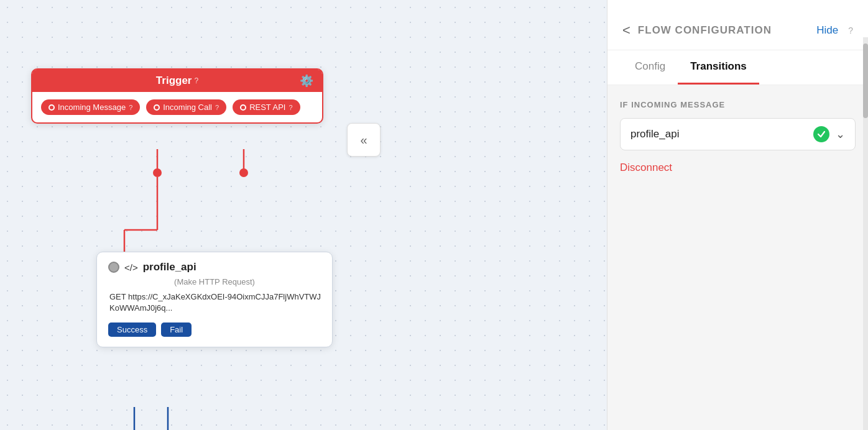 The height and width of the screenshot is (430, 868). I want to click on panel-tabs: Config Transitions, so click(737, 68).